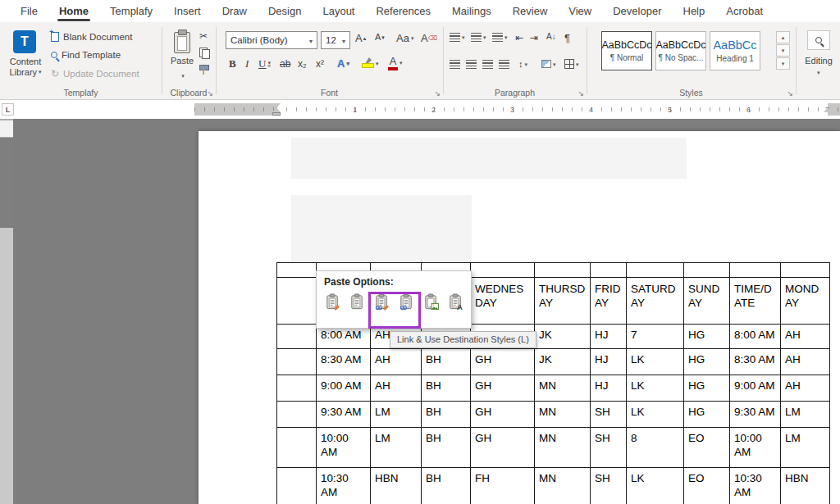  Describe the element at coordinates (790, 93) in the screenshot. I see `styles-dialog-launcher` at that location.